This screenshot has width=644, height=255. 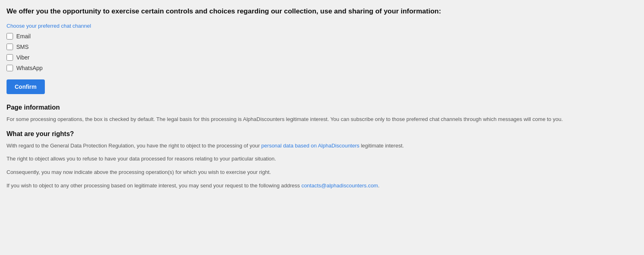 I want to click on checkbox-sms: SMS, so click(x=322, y=47).